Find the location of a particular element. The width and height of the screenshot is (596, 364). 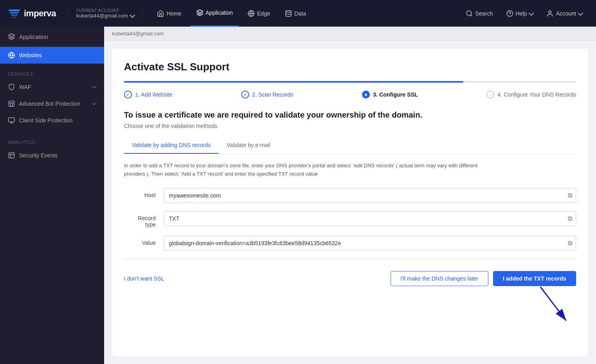

progress-bar is located at coordinates (350, 82).